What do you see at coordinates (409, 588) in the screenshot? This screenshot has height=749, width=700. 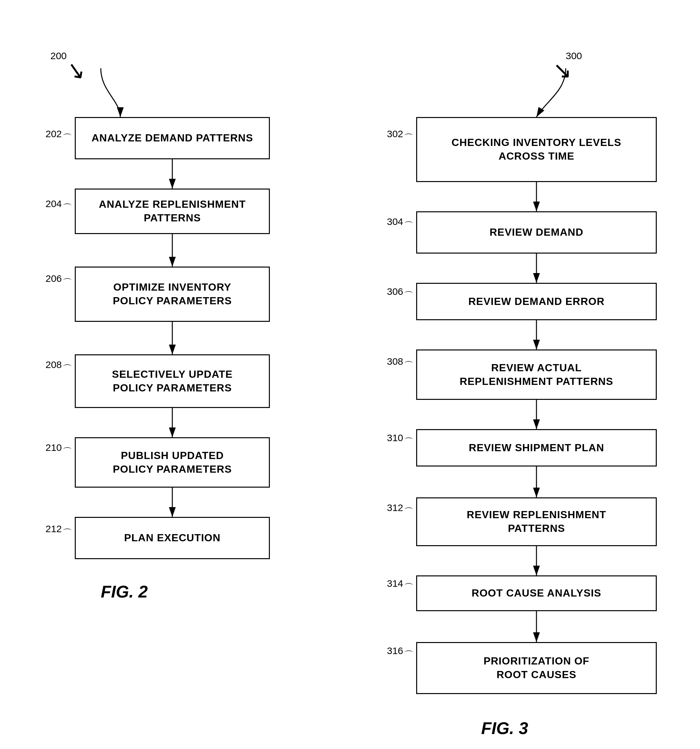 I see `ref-314-curl: ⌒` at bounding box center [409, 588].